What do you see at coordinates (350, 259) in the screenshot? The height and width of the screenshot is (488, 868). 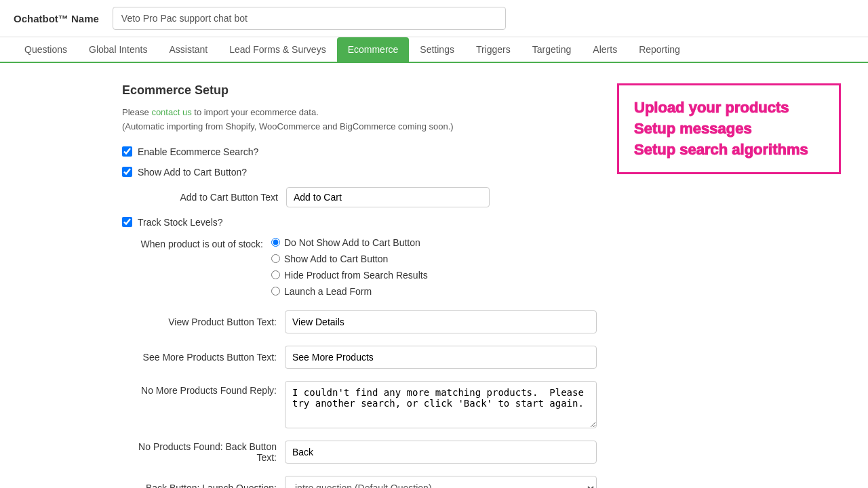 I see `stock-option-show: Show Add to Cart Button` at bounding box center [350, 259].